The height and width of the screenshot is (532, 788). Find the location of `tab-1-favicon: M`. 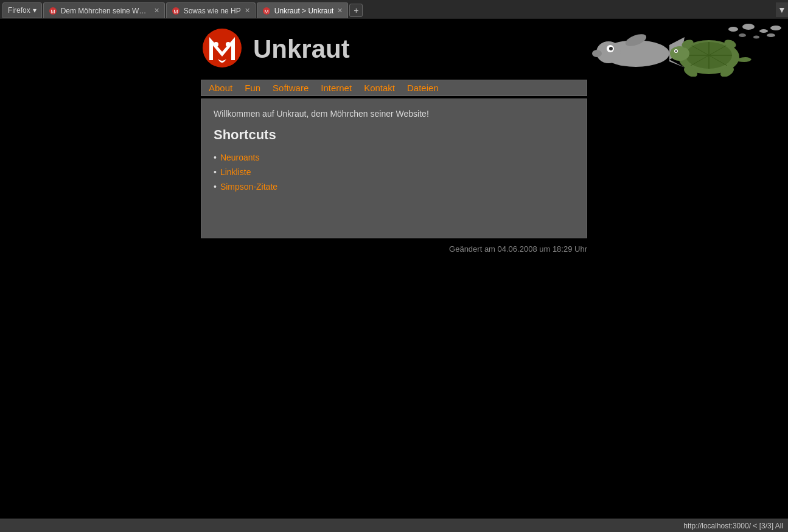

tab-1-favicon: M is located at coordinates (53, 11).